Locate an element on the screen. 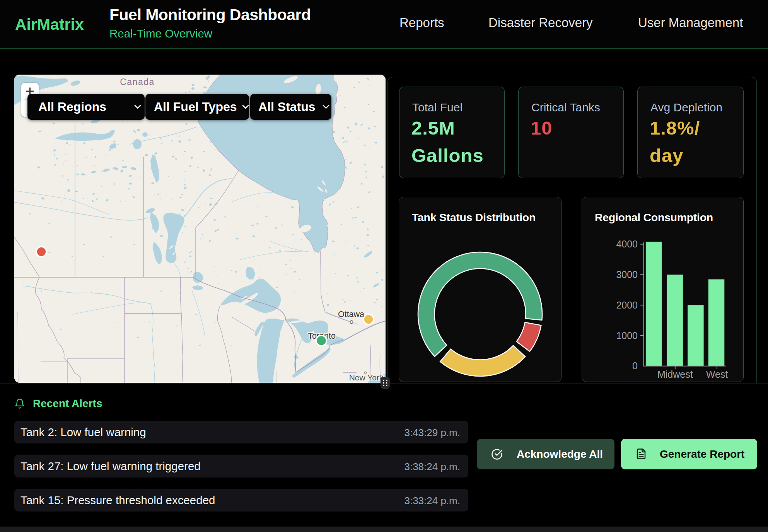  svg-text: 1000 is located at coordinates (627, 336).